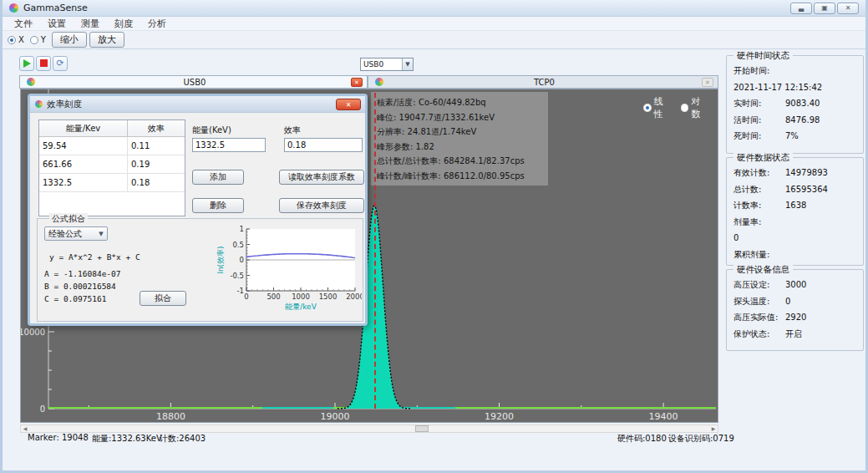  I want to click on status-row: 保护状态:开启, so click(795, 334).